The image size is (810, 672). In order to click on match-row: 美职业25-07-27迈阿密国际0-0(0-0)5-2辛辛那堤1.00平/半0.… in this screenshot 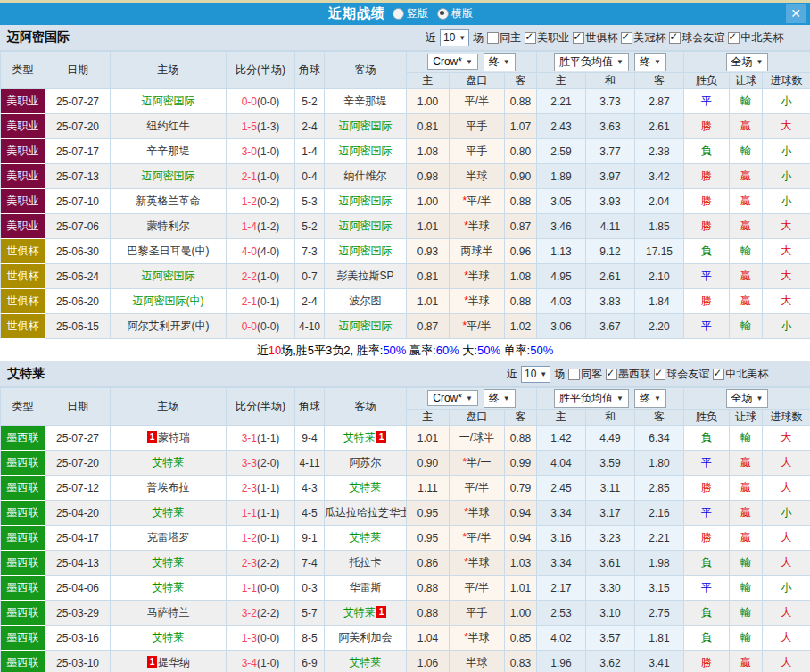, I will do `click(405, 102)`.